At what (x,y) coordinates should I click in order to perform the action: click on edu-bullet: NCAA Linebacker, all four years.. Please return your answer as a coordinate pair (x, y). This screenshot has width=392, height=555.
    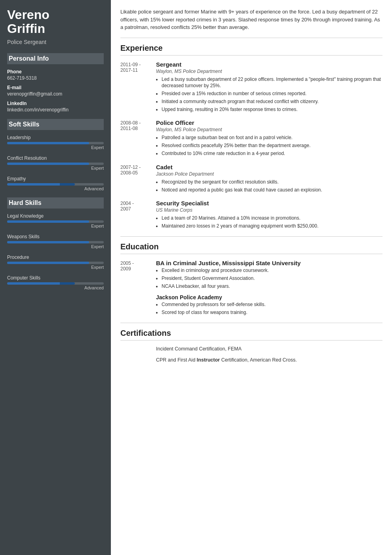
    Looking at the image, I should click on (272, 286).